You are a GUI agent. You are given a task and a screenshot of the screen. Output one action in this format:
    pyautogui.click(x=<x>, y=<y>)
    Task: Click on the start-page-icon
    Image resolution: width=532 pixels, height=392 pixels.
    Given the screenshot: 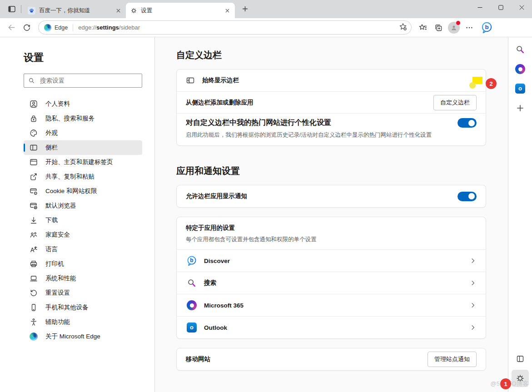 What is the action you would take?
    pyautogui.click(x=34, y=162)
    